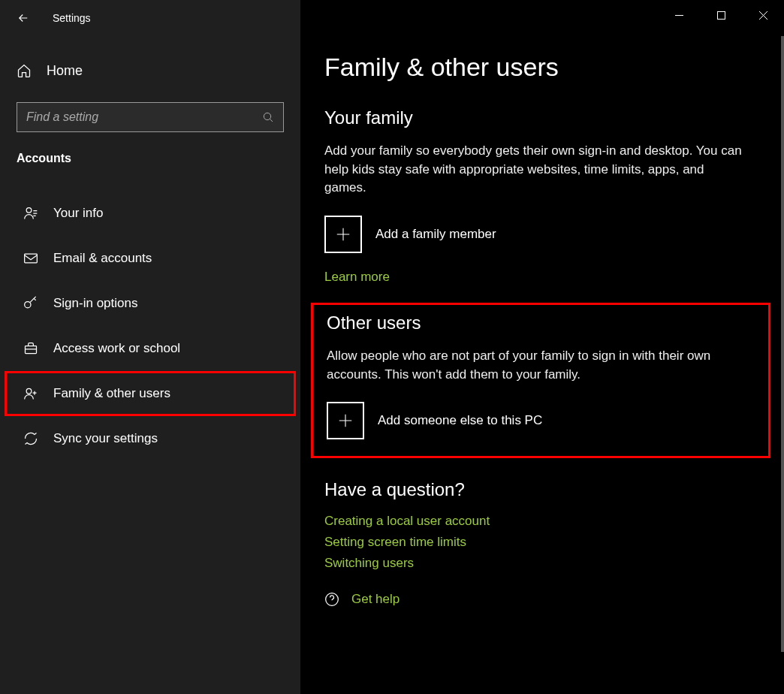  Describe the element at coordinates (150, 71) in the screenshot. I see `home-nav: Home` at that location.